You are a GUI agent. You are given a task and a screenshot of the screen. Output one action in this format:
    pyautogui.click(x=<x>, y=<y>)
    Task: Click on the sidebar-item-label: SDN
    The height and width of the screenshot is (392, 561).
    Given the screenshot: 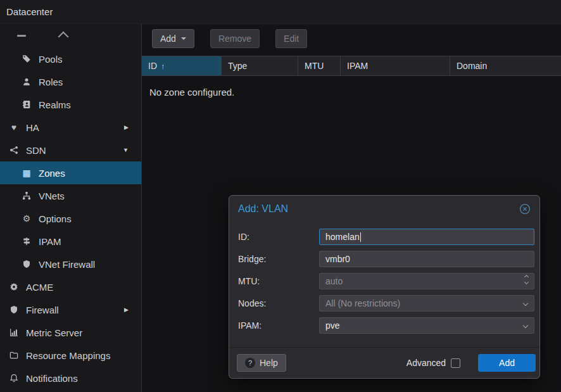 What is the action you would take?
    pyautogui.click(x=36, y=151)
    